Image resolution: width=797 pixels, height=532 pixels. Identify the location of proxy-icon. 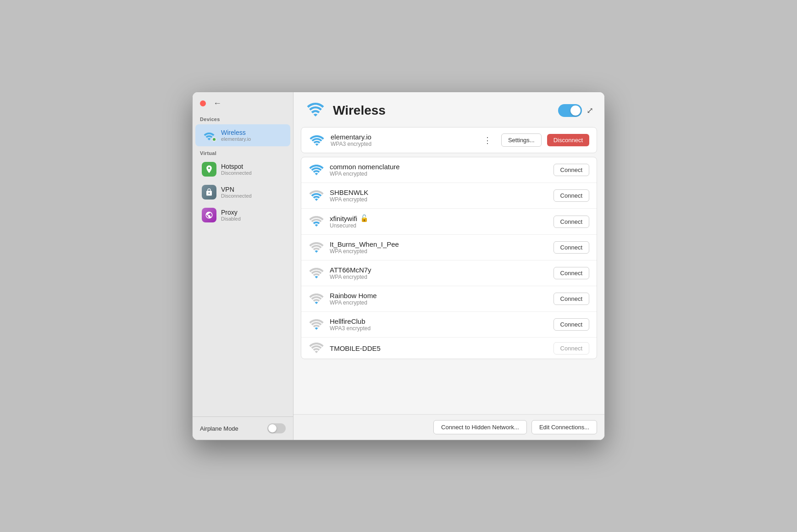
(209, 215).